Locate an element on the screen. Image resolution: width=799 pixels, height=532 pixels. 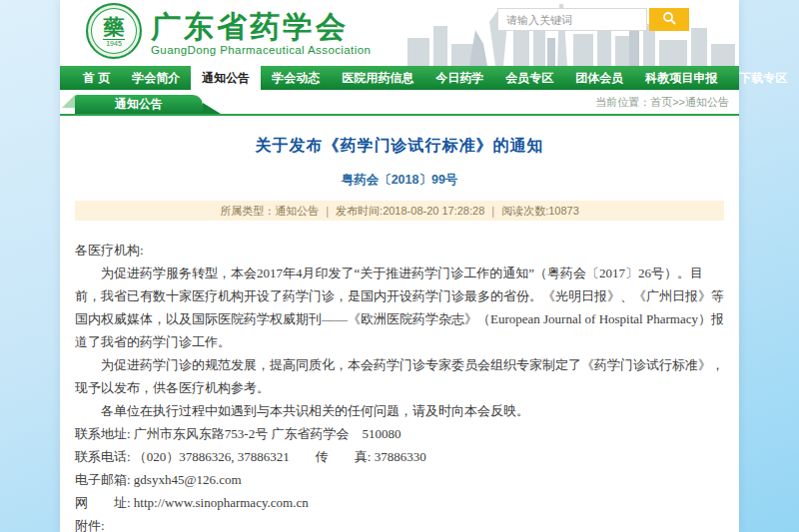
nav-item-home: 首 页 is located at coordinates (96, 78).